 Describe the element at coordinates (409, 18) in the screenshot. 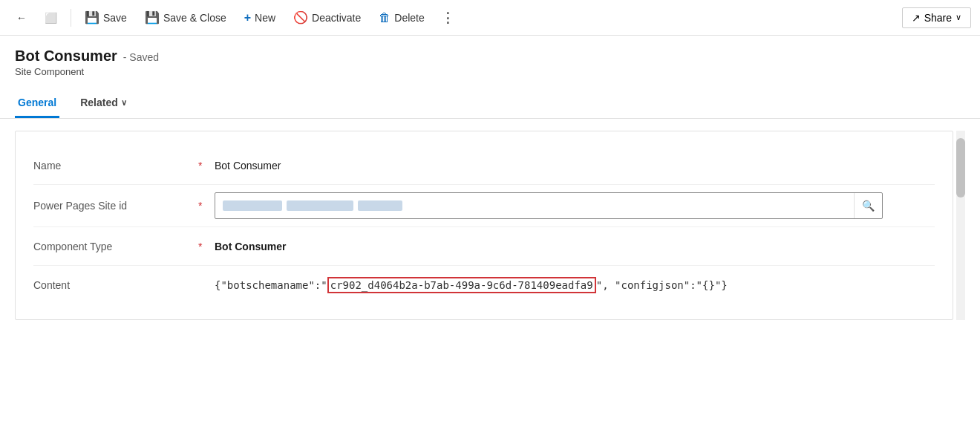

I see `delete-label: Delete` at that location.